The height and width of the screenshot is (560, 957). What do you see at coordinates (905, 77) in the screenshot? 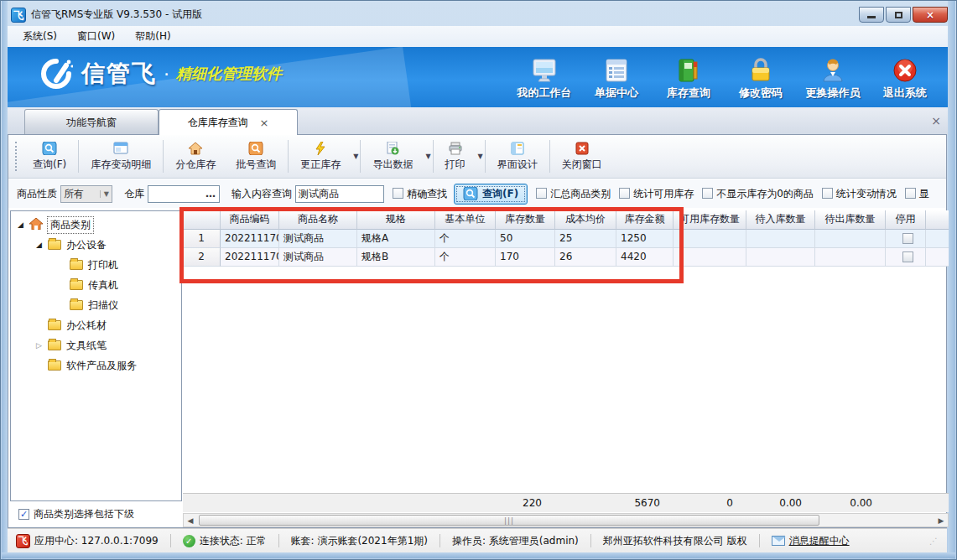
I see `exit-system-button: 退出系统` at bounding box center [905, 77].